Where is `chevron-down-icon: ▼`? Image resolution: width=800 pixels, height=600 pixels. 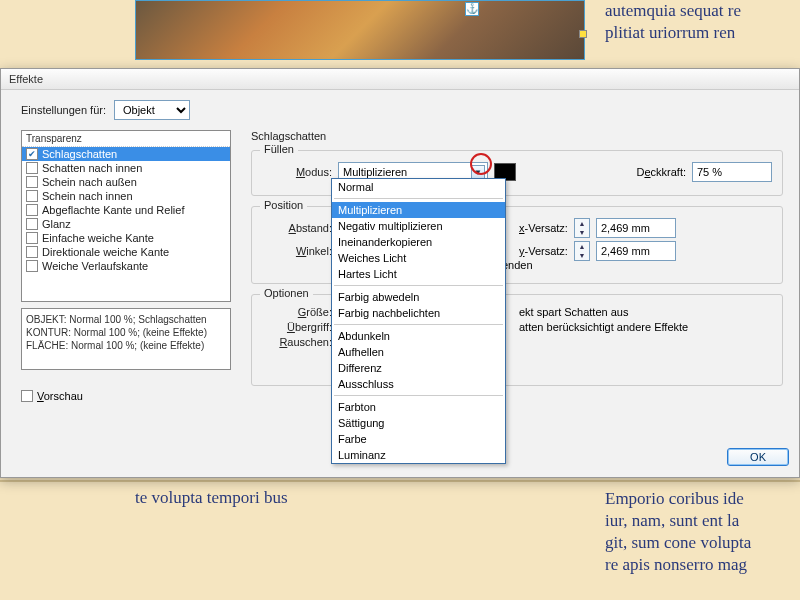 chevron-down-icon: ▼ is located at coordinates (478, 172).